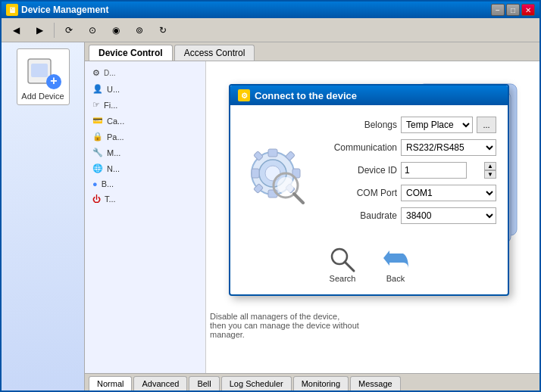  I want to click on dialog-titlebar: ⚙ Connect to the device, so click(369, 95).